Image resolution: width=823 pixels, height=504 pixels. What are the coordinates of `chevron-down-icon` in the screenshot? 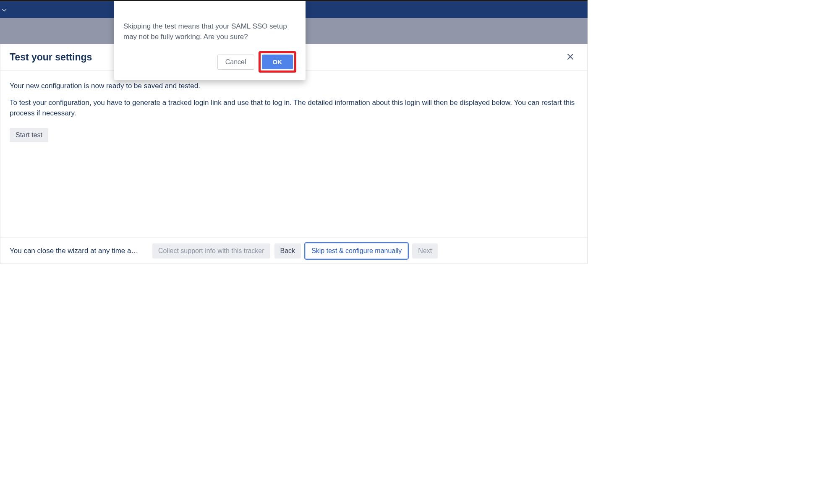 It's located at (4, 10).